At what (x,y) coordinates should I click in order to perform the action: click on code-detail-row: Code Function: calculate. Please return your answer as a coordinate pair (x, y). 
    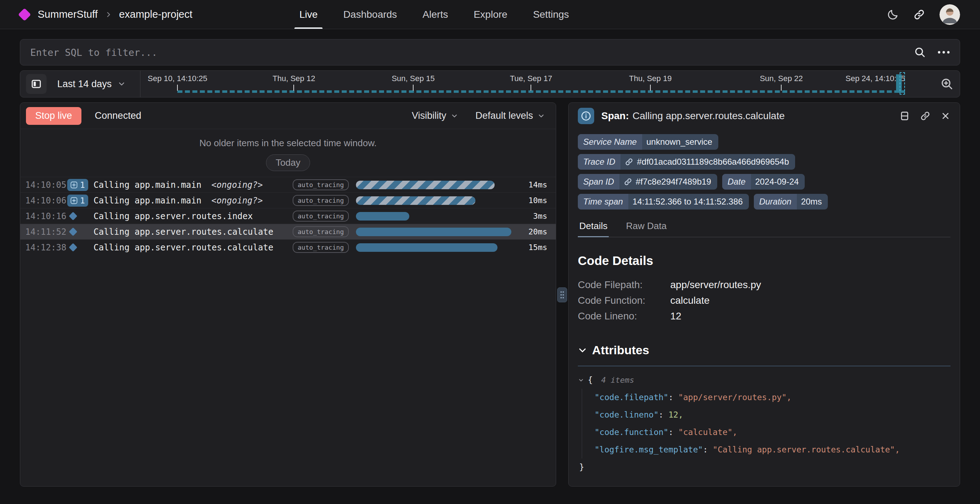
    Looking at the image, I should click on (764, 301).